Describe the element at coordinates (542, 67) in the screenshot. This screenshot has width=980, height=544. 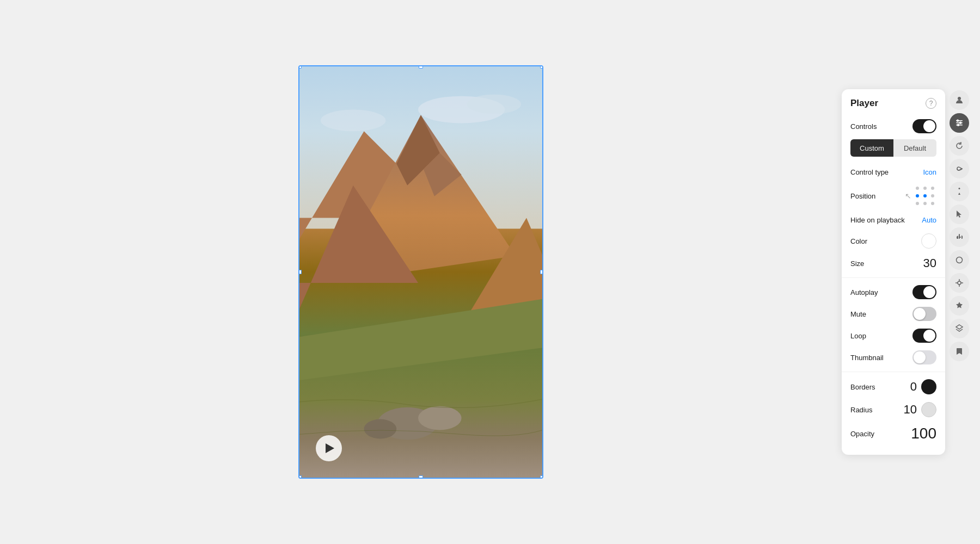
I see `resize-handle-tr` at that location.